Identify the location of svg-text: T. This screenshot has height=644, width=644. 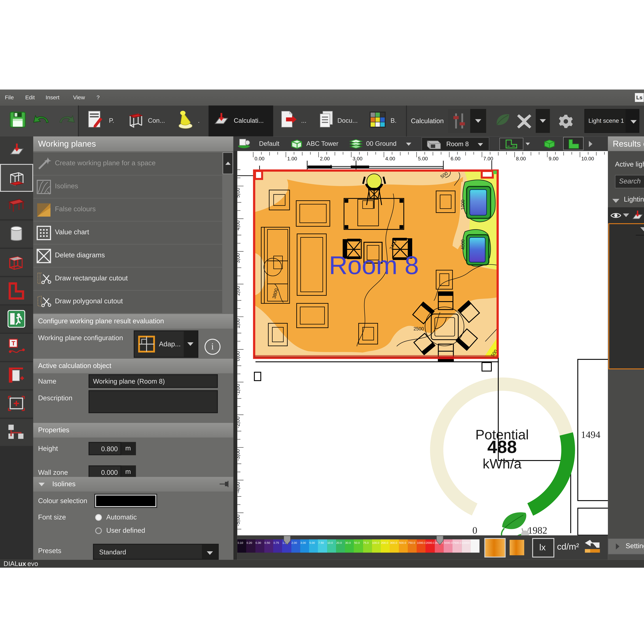
(13, 343).